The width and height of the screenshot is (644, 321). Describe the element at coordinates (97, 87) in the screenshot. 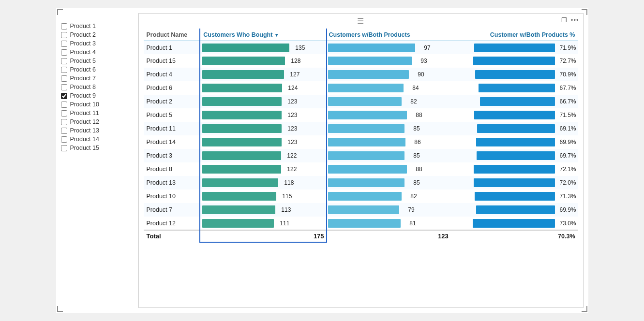

I see `sidebar-item-product-8: Product 8` at that location.